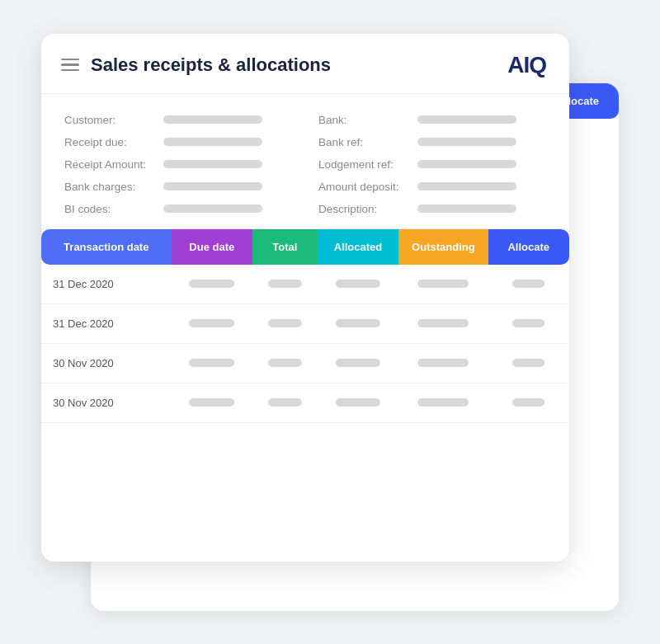 This screenshot has width=660, height=644. I want to click on value-lodgement-ref, so click(467, 164).